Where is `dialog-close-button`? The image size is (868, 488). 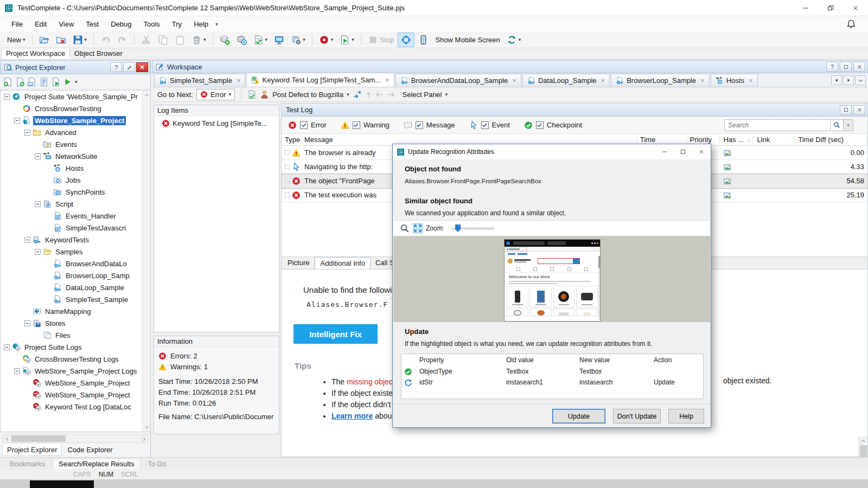
dialog-close-button is located at coordinates (701, 152).